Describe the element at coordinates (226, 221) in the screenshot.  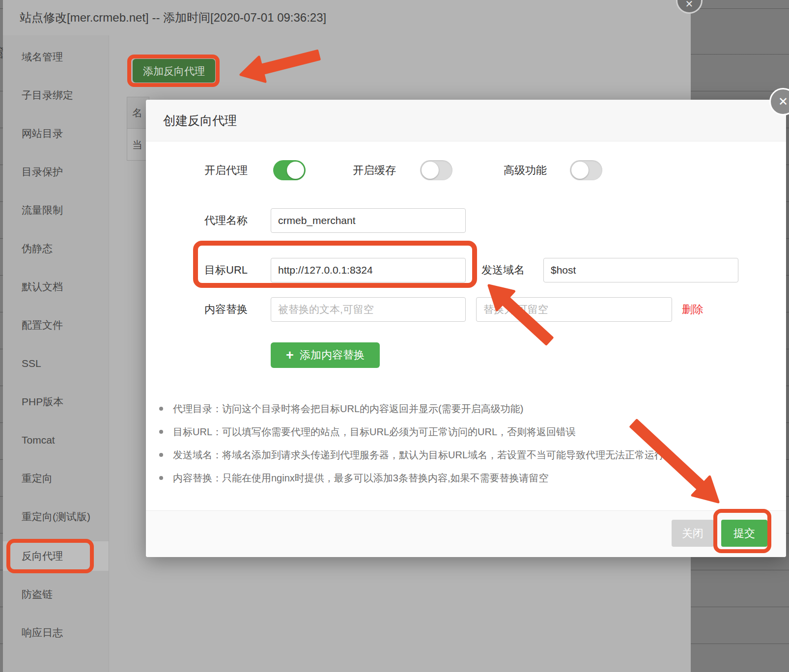
I see `proxy-name-label: 代理名称` at that location.